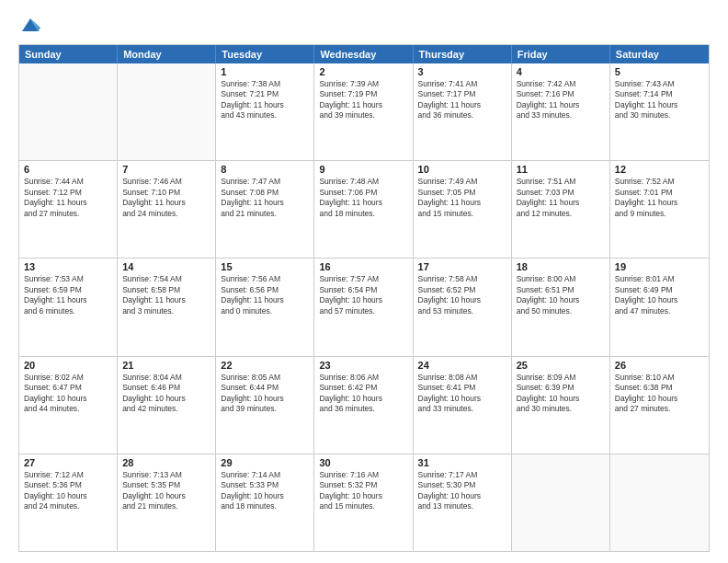  What do you see at coordinates (462, 486) in the screenshot?
I see `cell-info-line: Sunset: 5:30 PM` at bounding box center [462, 486].